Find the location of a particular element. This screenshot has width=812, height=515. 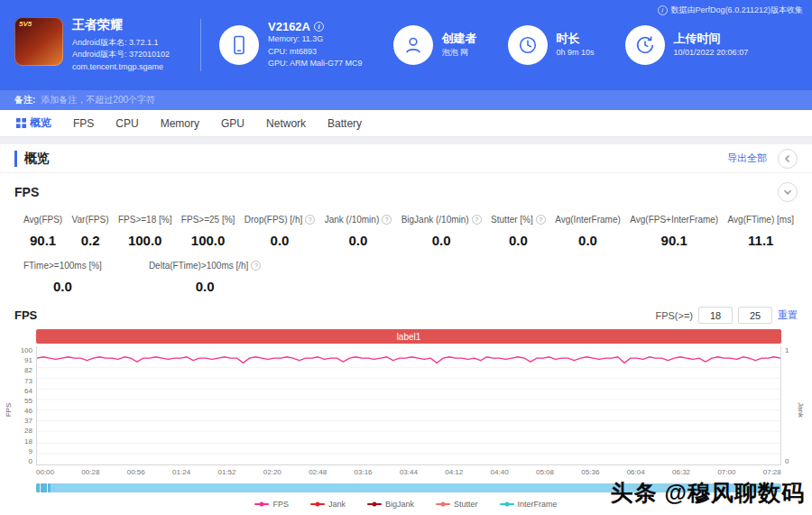

duration-info: 时长 0h 9m 10s is located at coordinates (551, 45).